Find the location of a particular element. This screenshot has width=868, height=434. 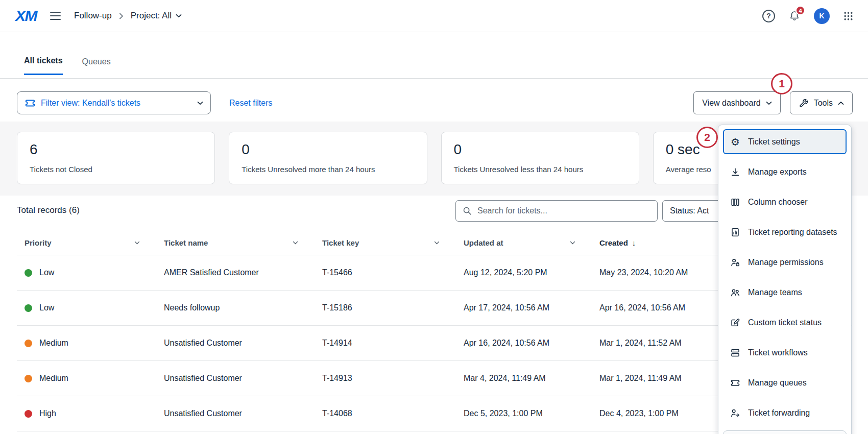

column-header-ticket-name: Ticket name is located at coordinates (235, 243).